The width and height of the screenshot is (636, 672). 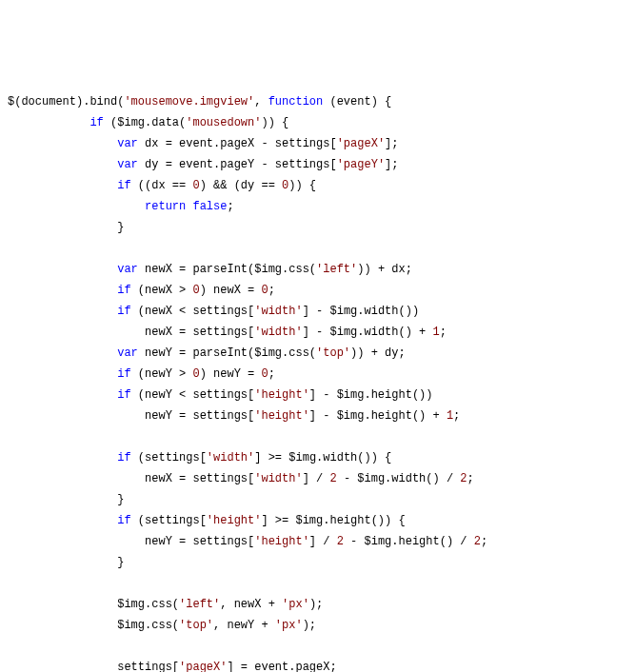 I want to click on code-line: }, so click(x=318, y=500).